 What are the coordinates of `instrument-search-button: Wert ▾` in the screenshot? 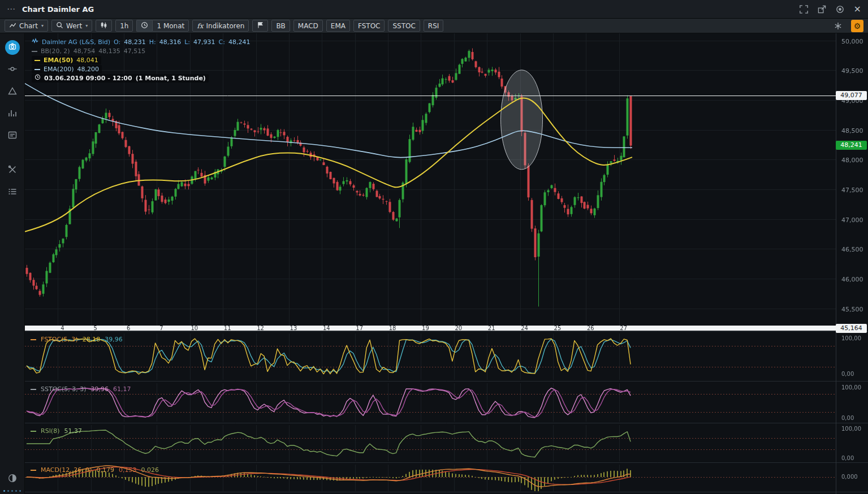 It's located at (72, 26).